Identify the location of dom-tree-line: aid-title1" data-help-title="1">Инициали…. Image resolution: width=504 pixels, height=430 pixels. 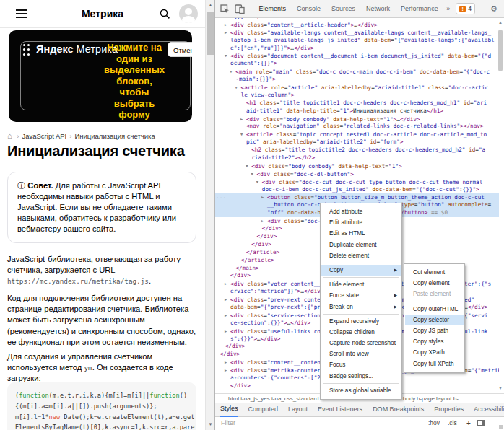
(357, 111).